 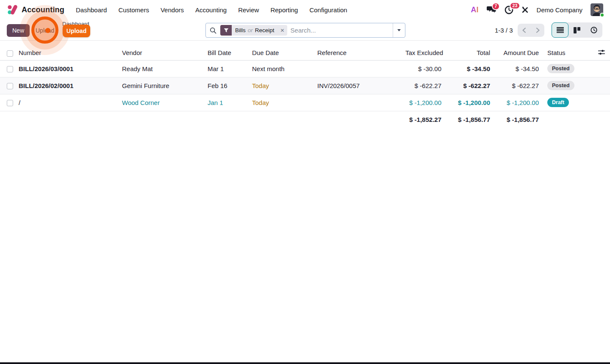 I want to click on cell-amount-due: $ -1,200.00, so click(x=521, y=102).